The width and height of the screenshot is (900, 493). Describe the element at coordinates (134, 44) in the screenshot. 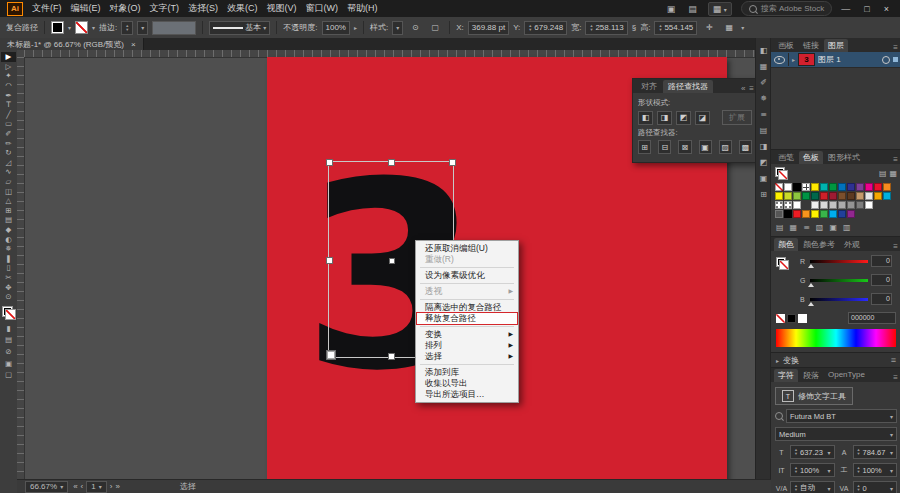

I see `close-tab-icon: ×` at that location.